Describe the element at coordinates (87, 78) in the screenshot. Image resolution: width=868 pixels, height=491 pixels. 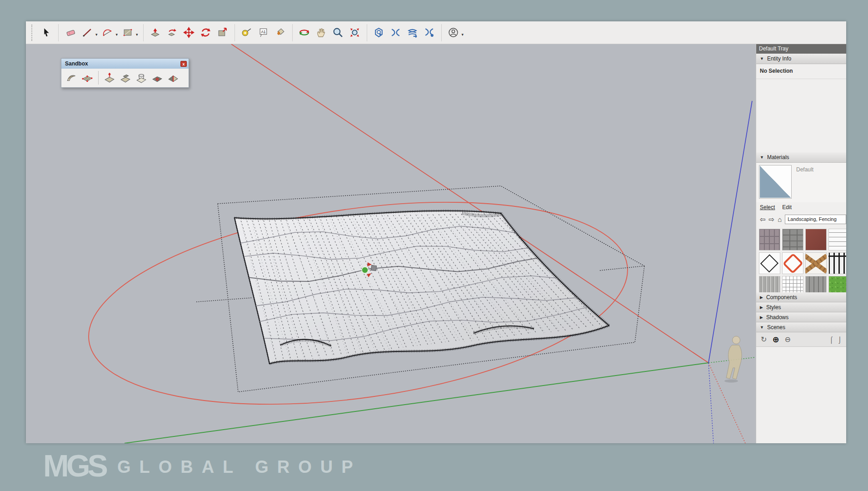
I see `sandbox-from-scratch` at that location.